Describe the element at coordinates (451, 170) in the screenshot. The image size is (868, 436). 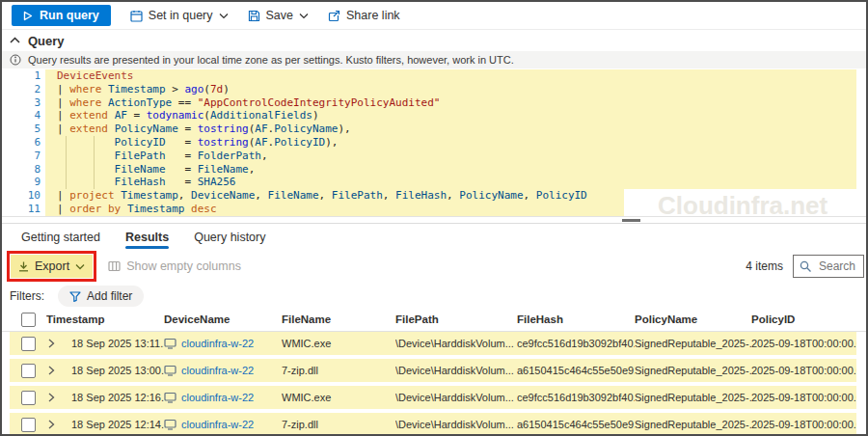
I see `code-line-8: FileName = FileName,` at that location.